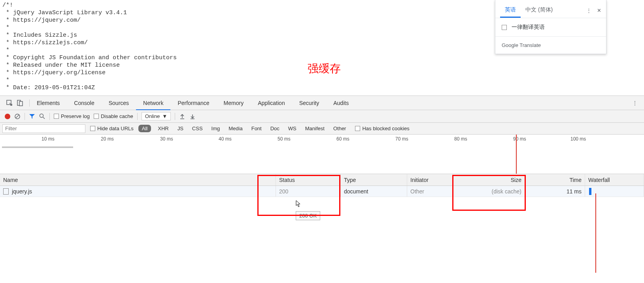 Image resolution: width=644 pixels, height=283 pixels. I want to click on tab-memory: Memory, so click(234, 103).